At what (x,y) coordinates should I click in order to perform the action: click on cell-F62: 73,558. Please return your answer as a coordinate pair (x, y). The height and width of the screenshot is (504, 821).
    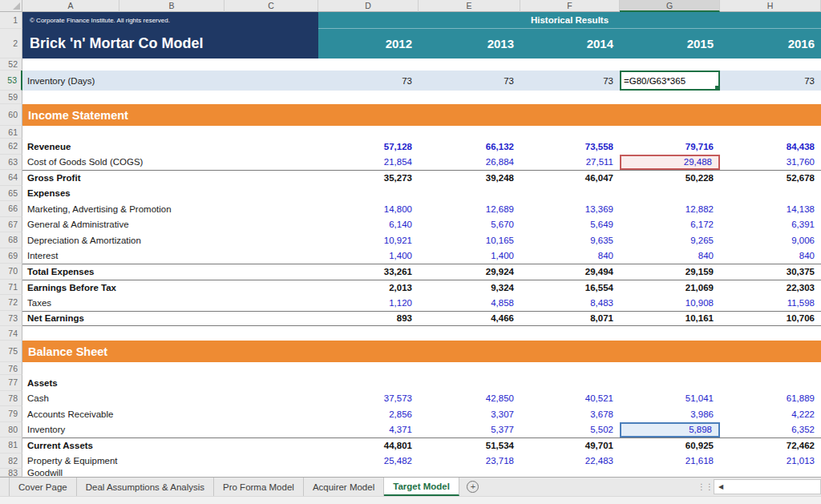
    Looking at the image, I should click on (570, 147).